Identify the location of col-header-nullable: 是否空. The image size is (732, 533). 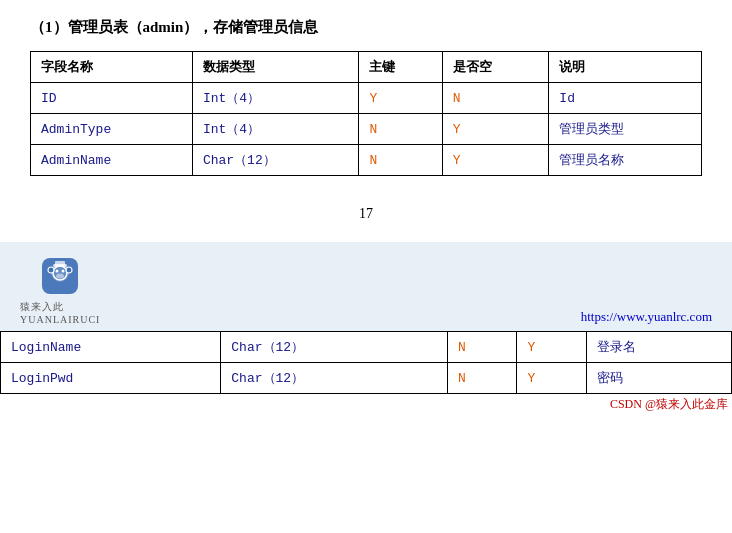
(495, 68).